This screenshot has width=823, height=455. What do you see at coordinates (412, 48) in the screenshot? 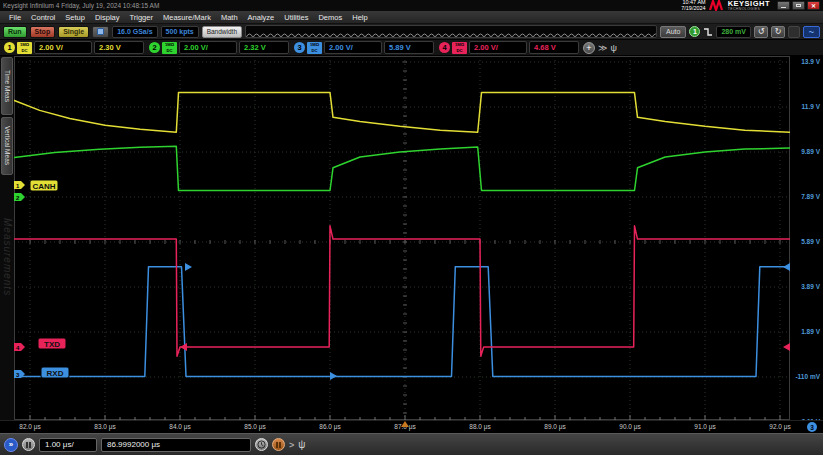
I see `channel-bar: 1 1MΩ DC 2.00 V/ 2.30 V 2 1MΩ DC 2.00 V/` at bounding box center [412, 48].